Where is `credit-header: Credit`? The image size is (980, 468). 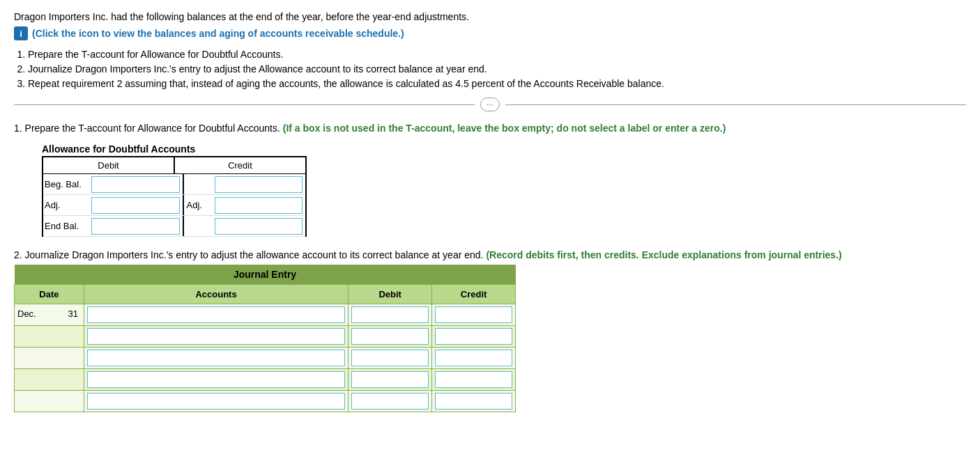 credit-header: Credit is located at coordinates (240, 166).